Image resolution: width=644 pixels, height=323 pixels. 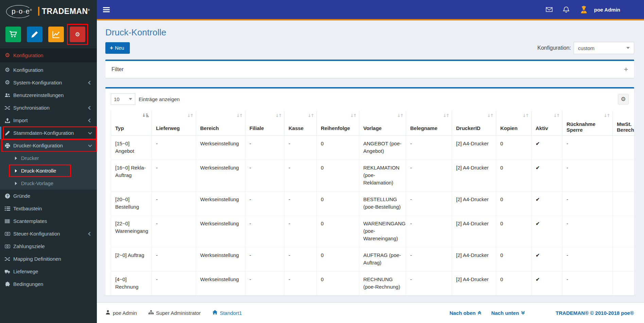 I want to click on column-label: Kopien, so click(x=514, y=129).